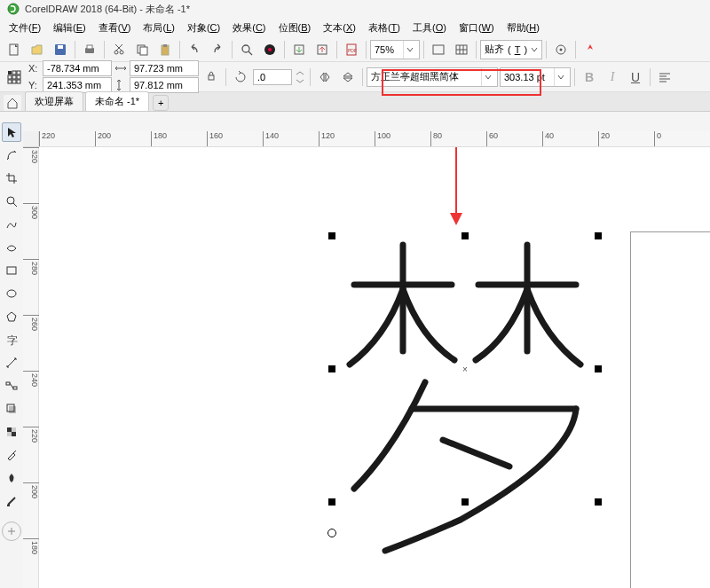  I want to click on font-size-combo: 303.13 pt, so click(535, 77).